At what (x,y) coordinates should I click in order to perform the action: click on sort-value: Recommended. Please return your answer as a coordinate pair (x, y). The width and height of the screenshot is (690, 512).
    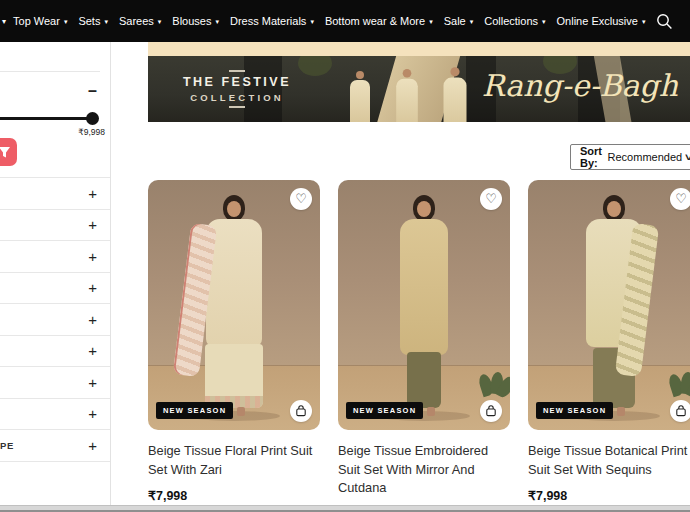
    Looking at the image, I should click on (646, 157).